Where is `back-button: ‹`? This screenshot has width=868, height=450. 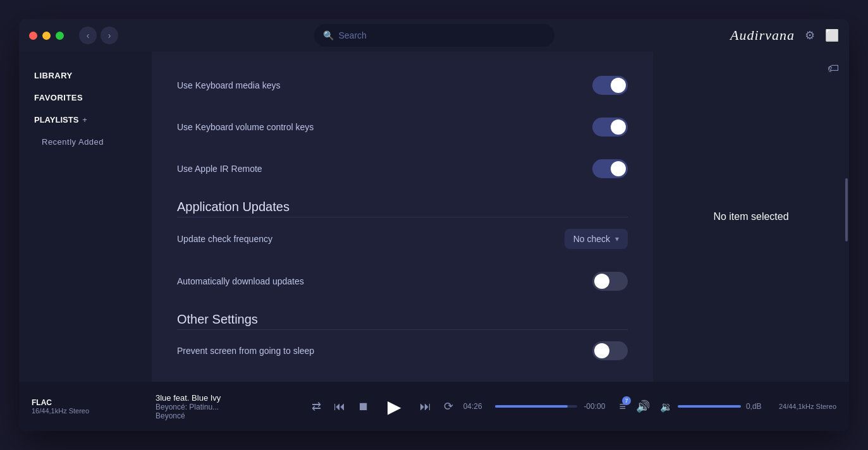 back-button: ‹ is located at coordinates (88, 35).